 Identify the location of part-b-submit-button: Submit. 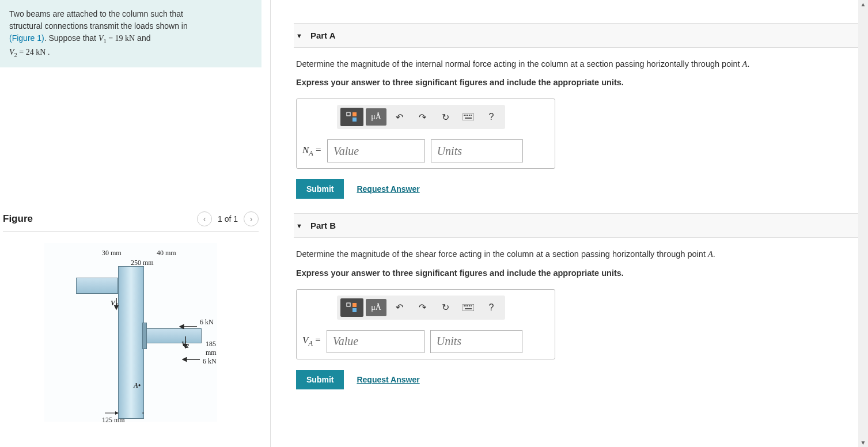
(320, 380).